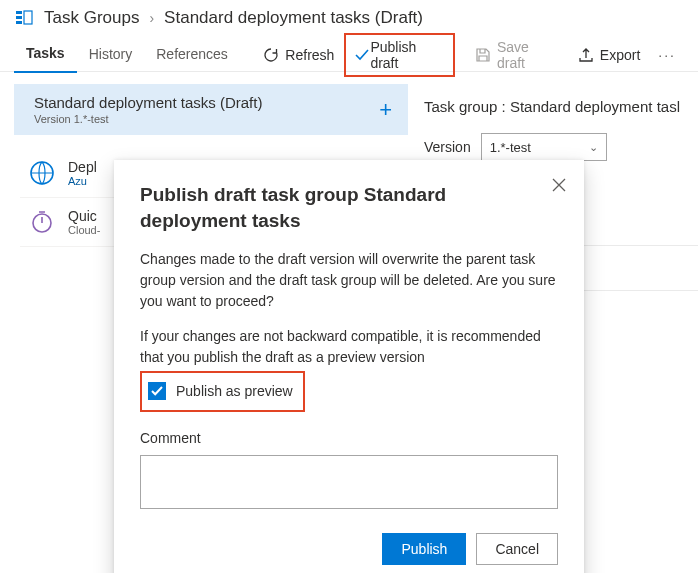 Image resolution: width=698 pixels, height=573 pixels. Describe the element at coordinates (310, 55) in the screenshot. I see `refresh-label: Refresh` at that location.